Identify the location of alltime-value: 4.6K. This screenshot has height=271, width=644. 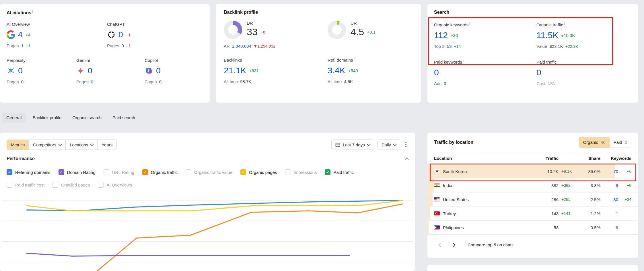
(348, 81).